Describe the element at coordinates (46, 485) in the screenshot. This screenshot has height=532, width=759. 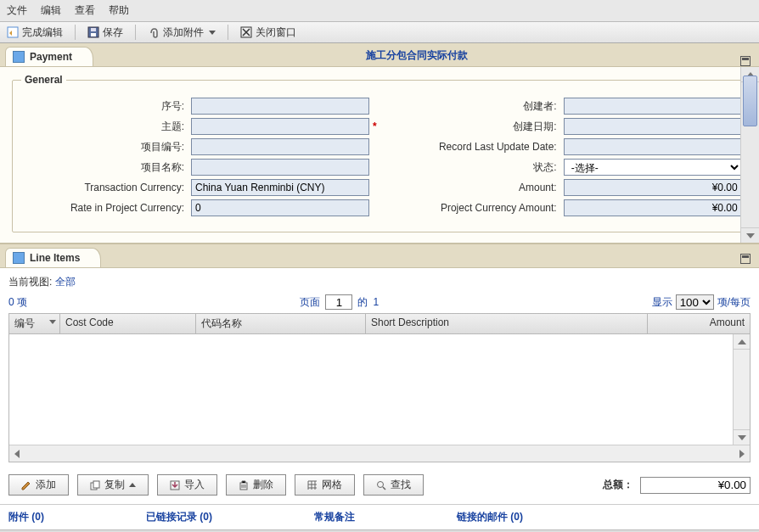
I see `add-label: 添加` at that location.